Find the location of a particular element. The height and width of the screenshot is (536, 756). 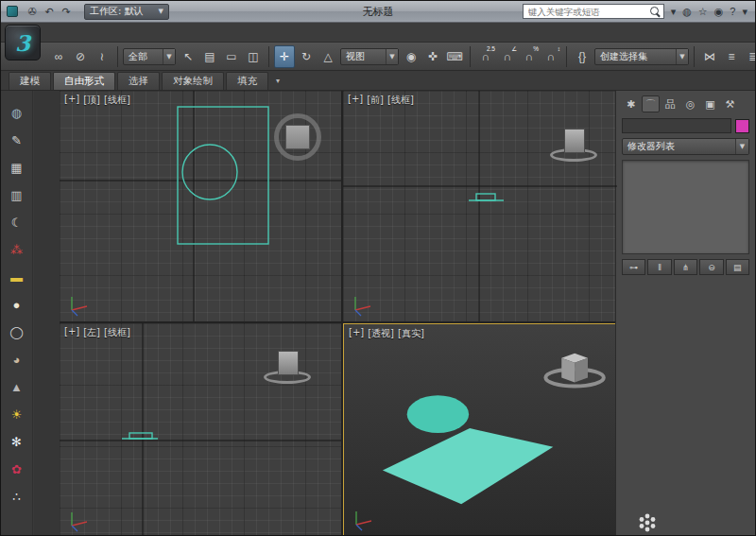

cone-tool-icon: ▲ is located at coordinates (17, 387).